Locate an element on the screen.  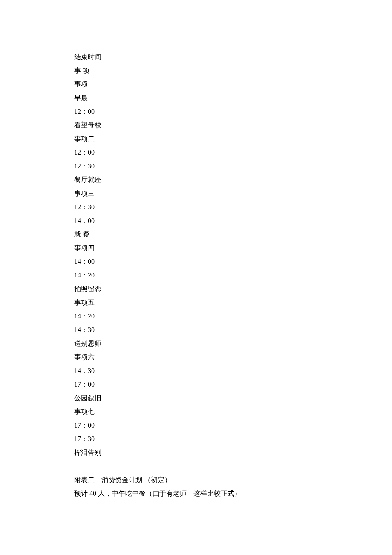
text: 餐 is located at coordinates (86, 234).